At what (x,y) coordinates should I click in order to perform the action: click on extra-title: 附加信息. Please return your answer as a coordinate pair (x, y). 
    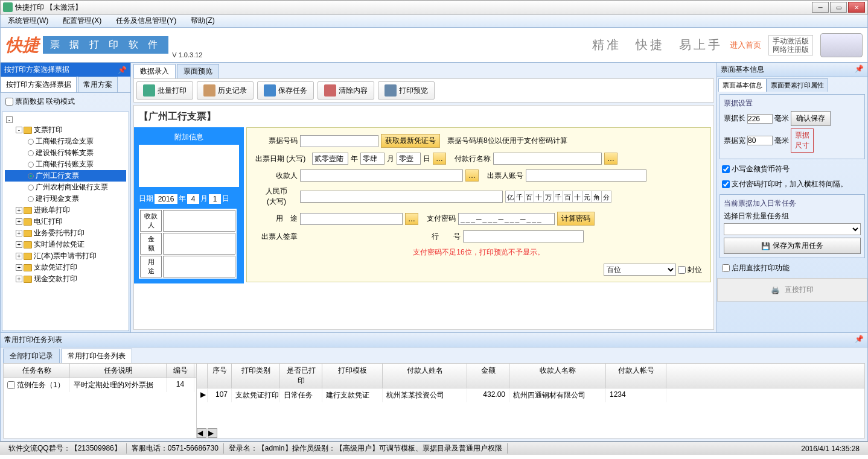
    Looking at the image, I should click on (189, 138).